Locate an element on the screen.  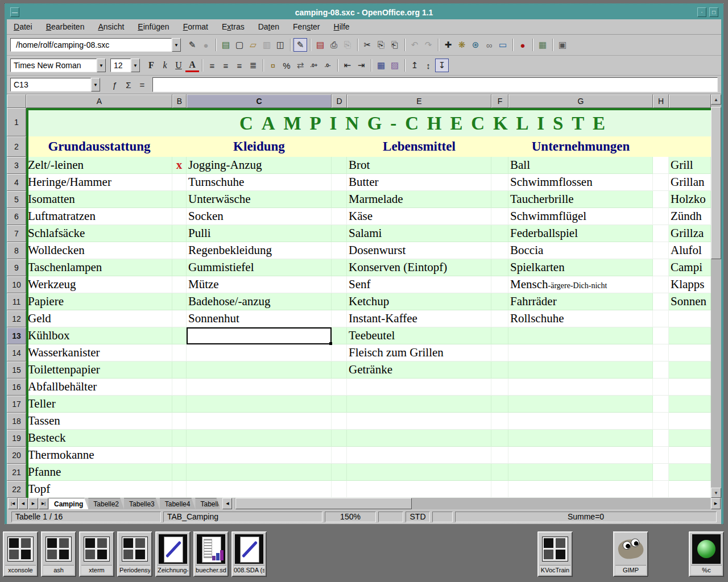
cell-G12: Rollschuhe is located at coordinates (581, 319).